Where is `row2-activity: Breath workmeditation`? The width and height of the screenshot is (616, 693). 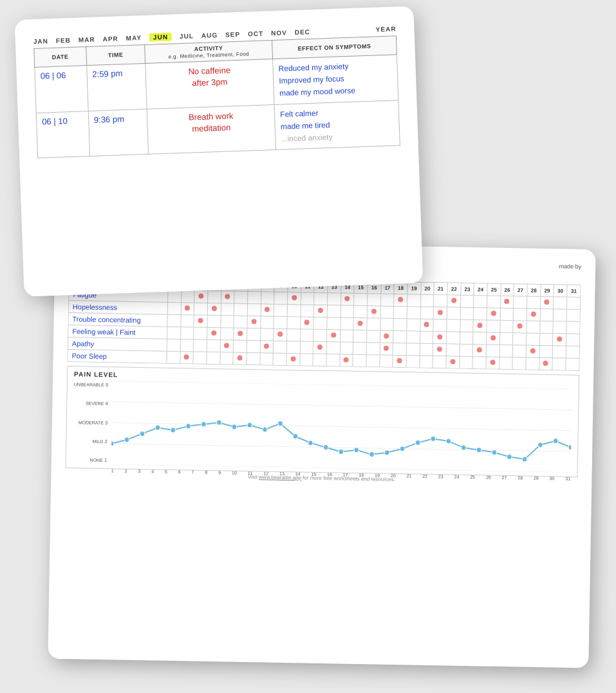
row2-activity: Breath workmeditation is located at coordinates (211, 129).